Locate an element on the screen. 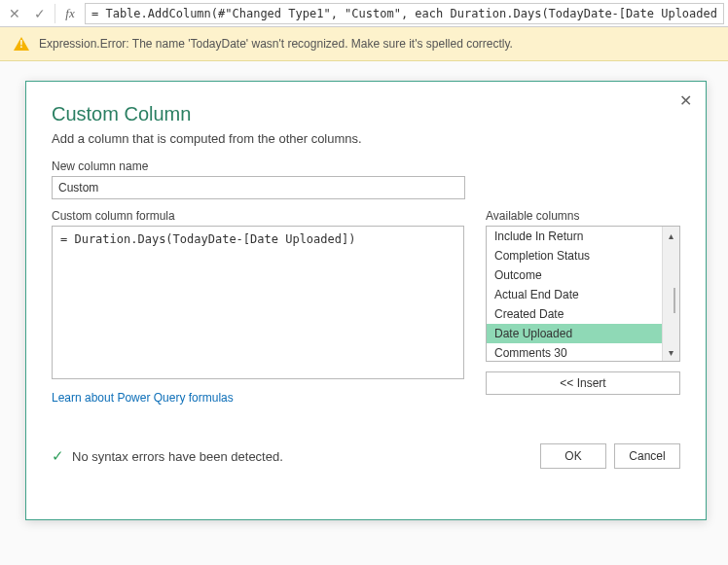 Image resolution: width=728 pixels, height=565 pixels. list-item: Completion Status is located at coordinates (574, 256).